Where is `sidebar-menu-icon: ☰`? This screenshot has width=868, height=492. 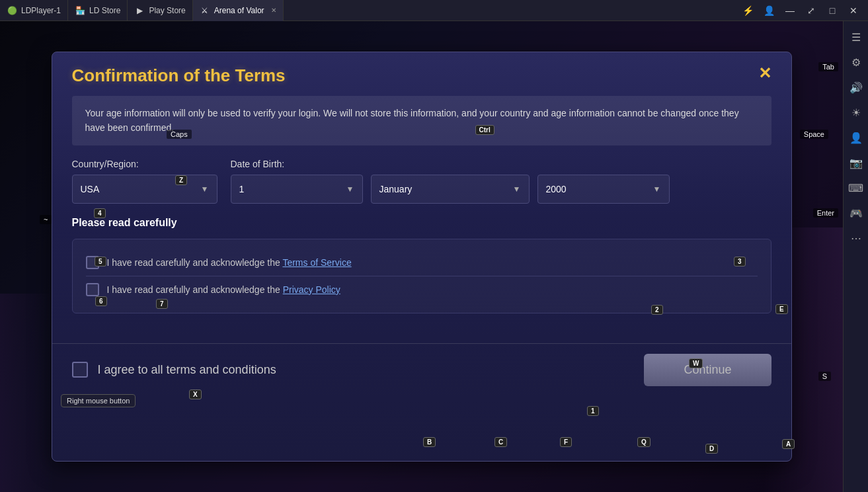
sidebar-menu-icon: ☰ is located at coordinates (856, 37).